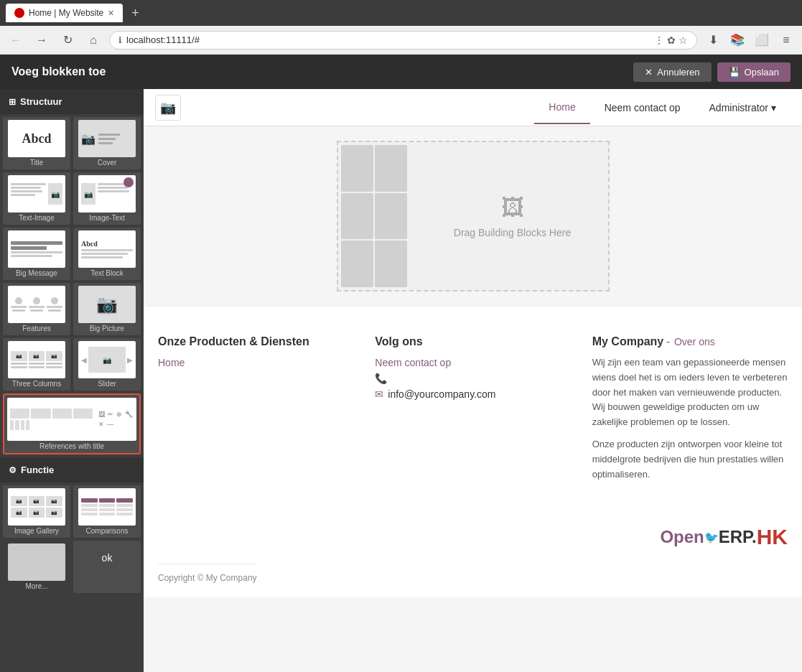 Image resolution: width=802 pixels, height=672 pixels. Describe the element at coordinates (42, 40) in the screenshot. I see `forward-button: →` at that location.